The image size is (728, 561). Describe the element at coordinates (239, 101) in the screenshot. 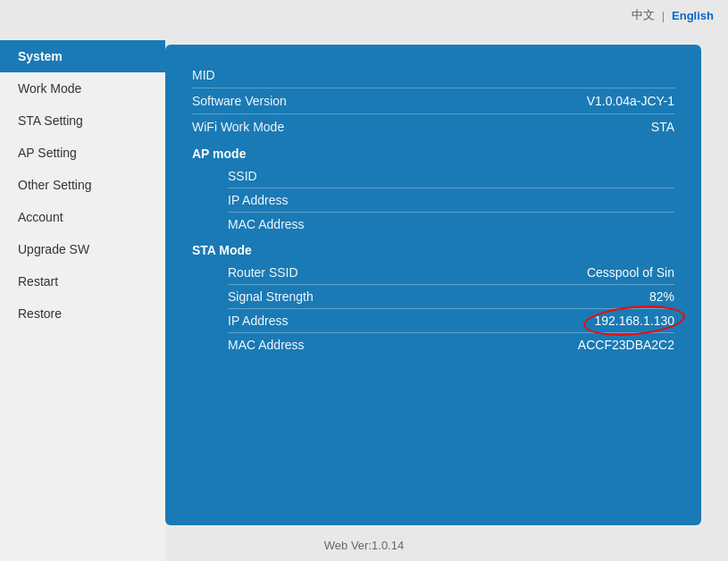

I see `row-label: Software Version` at that location.